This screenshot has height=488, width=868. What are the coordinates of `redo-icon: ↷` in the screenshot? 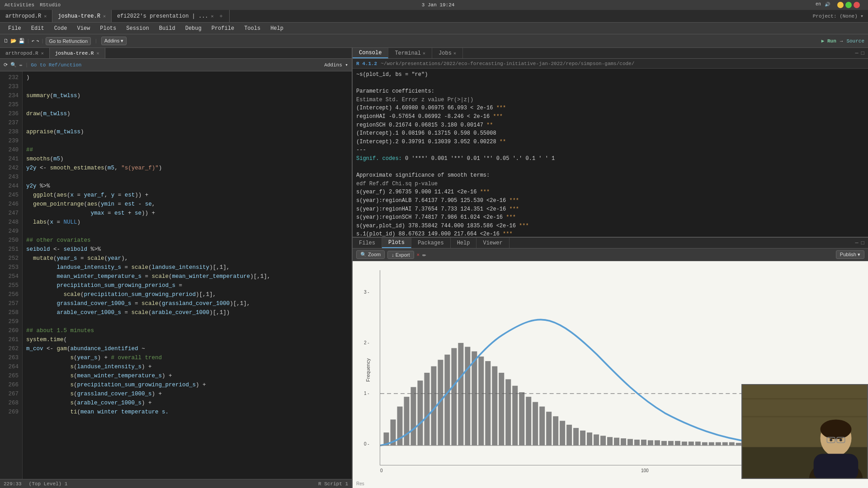 It's located at (38, 41).